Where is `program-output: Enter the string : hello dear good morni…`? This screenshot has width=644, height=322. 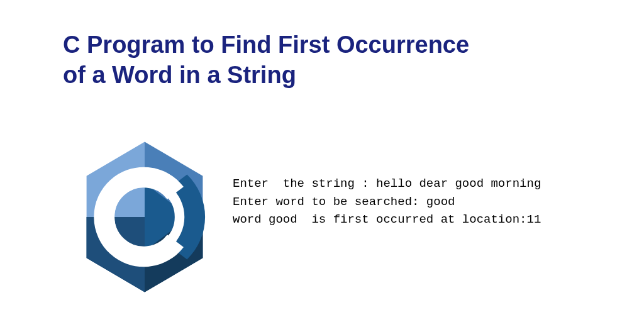 program-output: Enter the string : hello dear good morni… is located at coordinates (387, 202).